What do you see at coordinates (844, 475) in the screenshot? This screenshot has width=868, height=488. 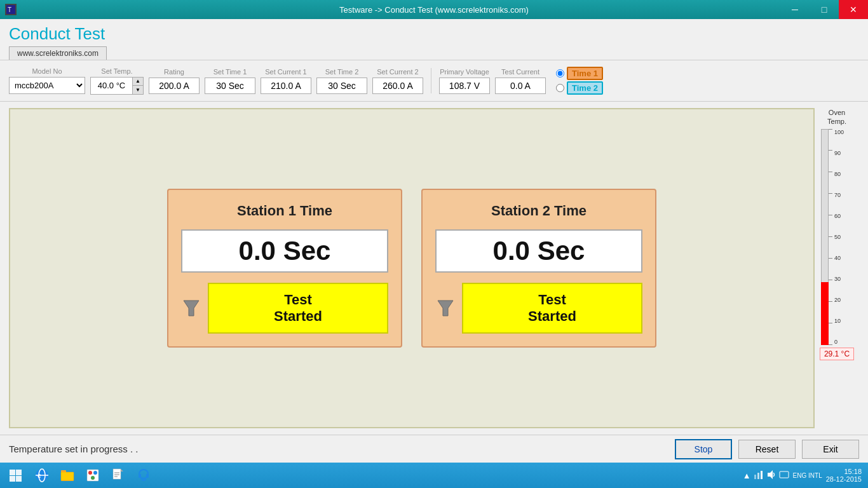 I see `taskbar-datetime: 15:18 28-12-2015` at bounding box center [844, 475].